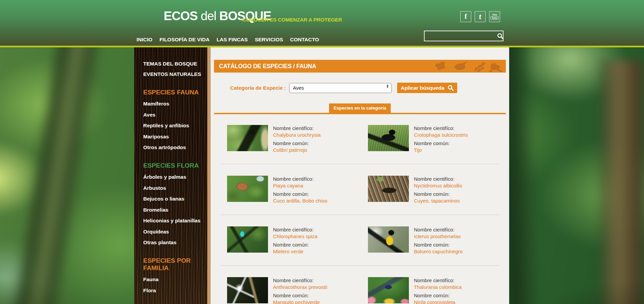 The width and height of the screenshot is (644, 304). Describe the element at coordinates (340, 88) in the screenshot. I see `category-select-wrap: Aves ▲▼` at that location.